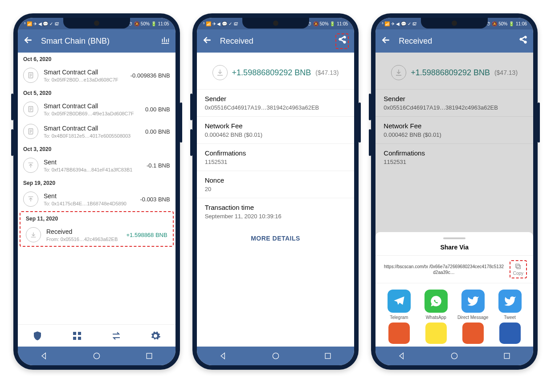  Describe the element at coordinates (276, 189) in the screenshot. I see `detail-value: 20` at that location.